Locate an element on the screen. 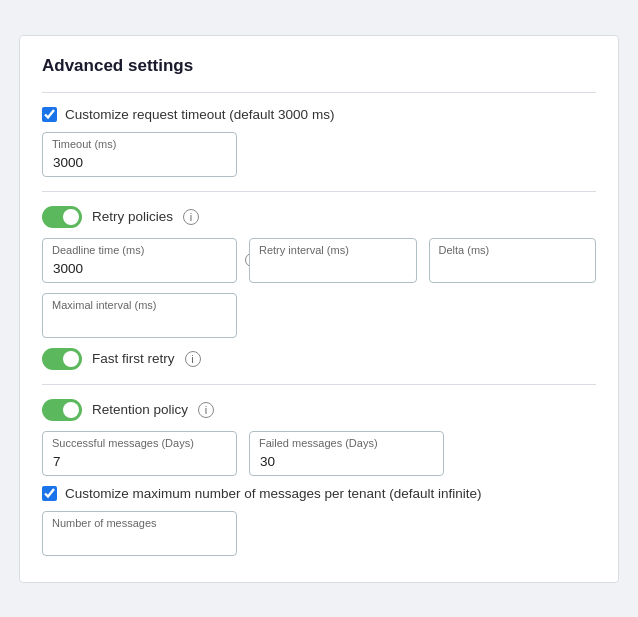  retention-toggle-label: Retention policy is located at coordinates (140, 410).